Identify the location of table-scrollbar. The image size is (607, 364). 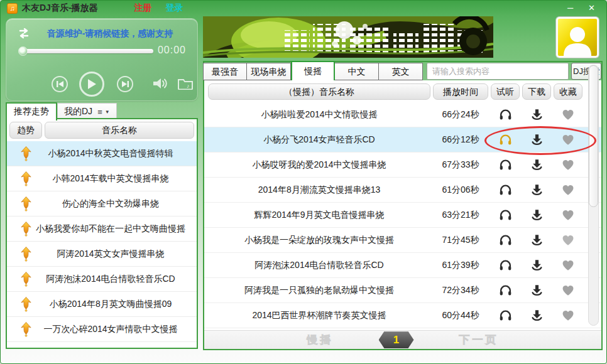
(593, 195).